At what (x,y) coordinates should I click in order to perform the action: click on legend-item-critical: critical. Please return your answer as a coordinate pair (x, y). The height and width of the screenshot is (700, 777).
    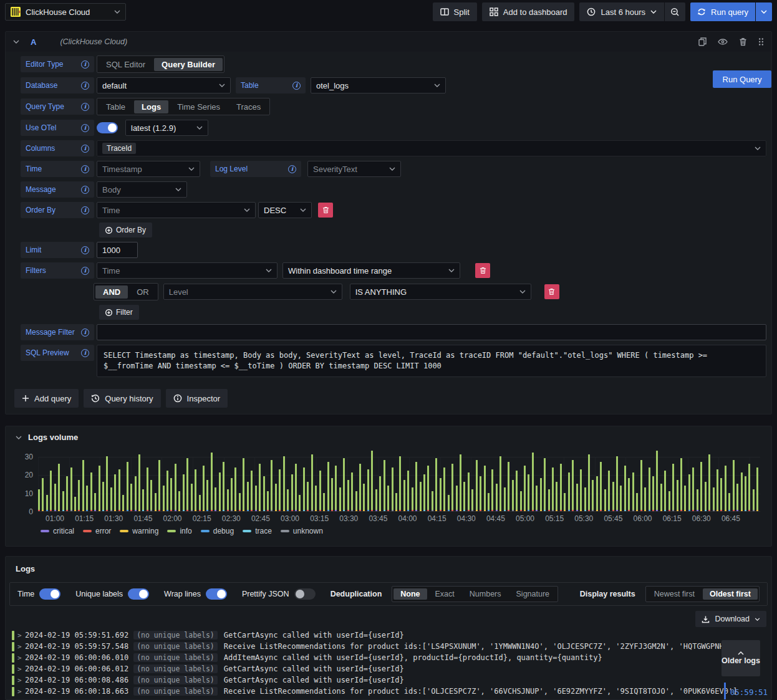
    Looking at the image, I should click on (57, 531).